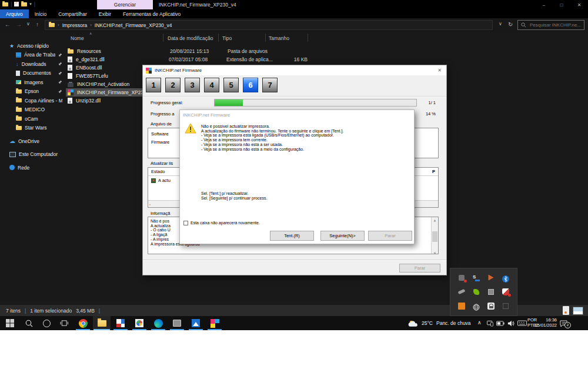 The height and width of the screenshot is (392, 588). What do you see at coordinates (75, 25) in the screenshot?
I see `breadcrumb-impressora: Impressora` at bounding box center [75, 25].